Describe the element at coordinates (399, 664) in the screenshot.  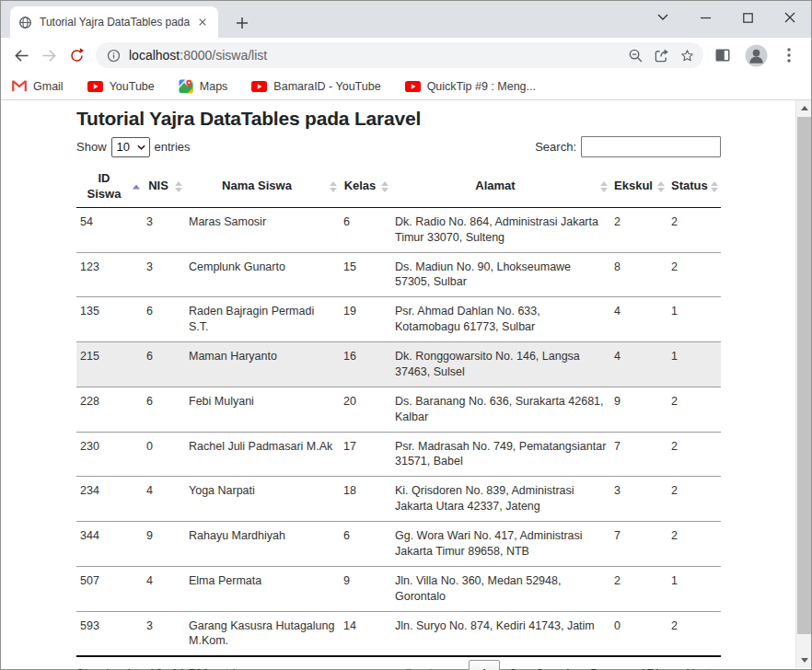
I see `table-footer: Showing 1 to 10 of 1,706 entries Previou…` at that location.